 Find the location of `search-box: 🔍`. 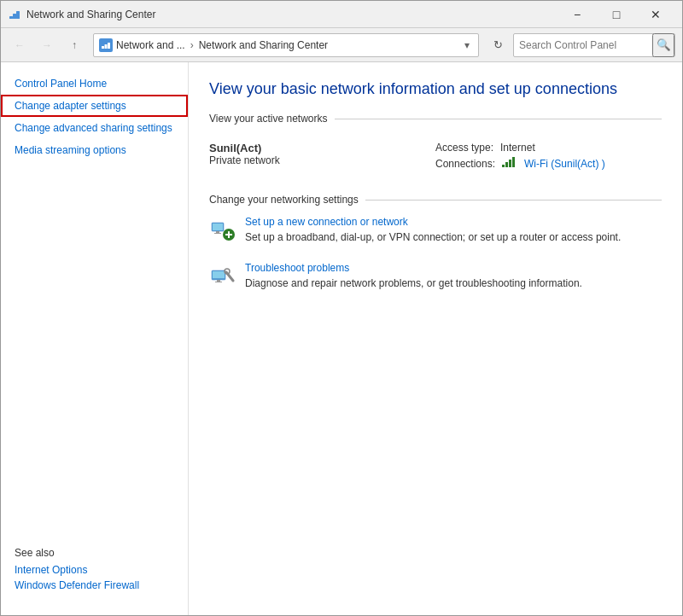

search-box: 🔍 is located at coordinates (594, 45).